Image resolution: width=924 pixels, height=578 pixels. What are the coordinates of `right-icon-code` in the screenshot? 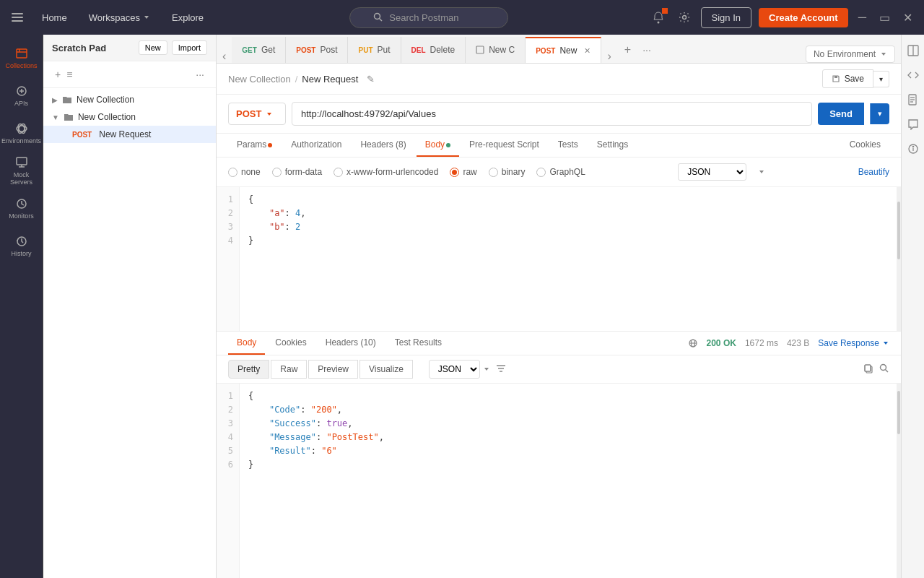 It's located at (913, 75).